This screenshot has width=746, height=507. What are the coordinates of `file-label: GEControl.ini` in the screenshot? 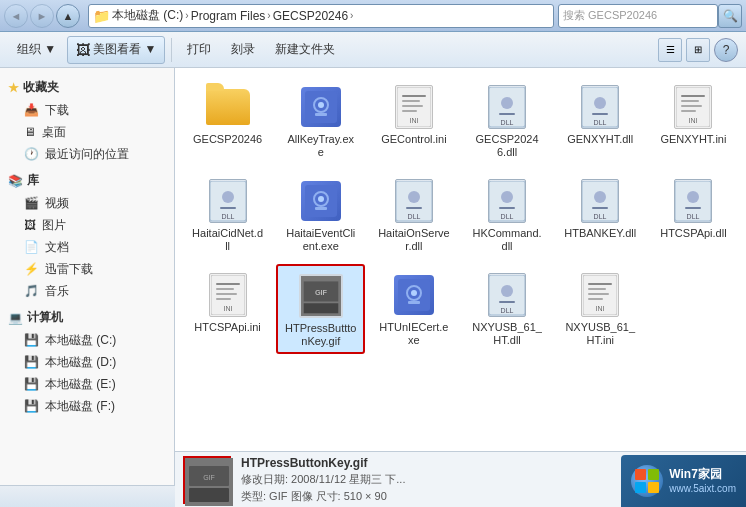 It's located at (414, 140).